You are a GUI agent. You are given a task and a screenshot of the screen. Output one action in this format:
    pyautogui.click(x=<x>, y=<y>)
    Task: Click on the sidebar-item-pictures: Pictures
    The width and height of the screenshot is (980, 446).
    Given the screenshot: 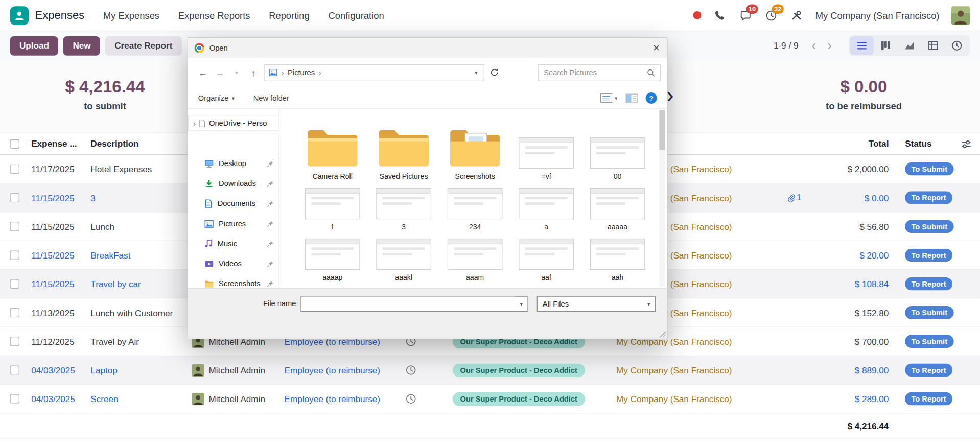 What is the action you would take?
    pyautogui.click(x=233, y=224)
    